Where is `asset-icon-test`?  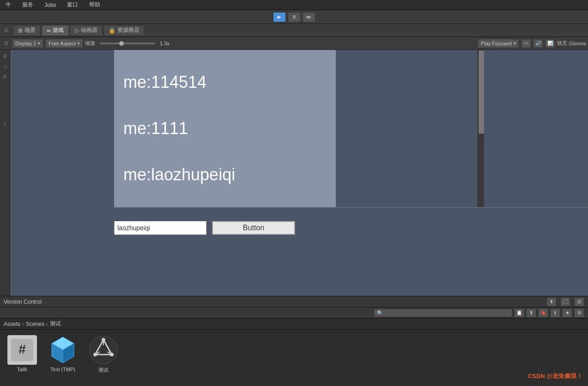 asset-icon-test is located at coordinates (103, 350).